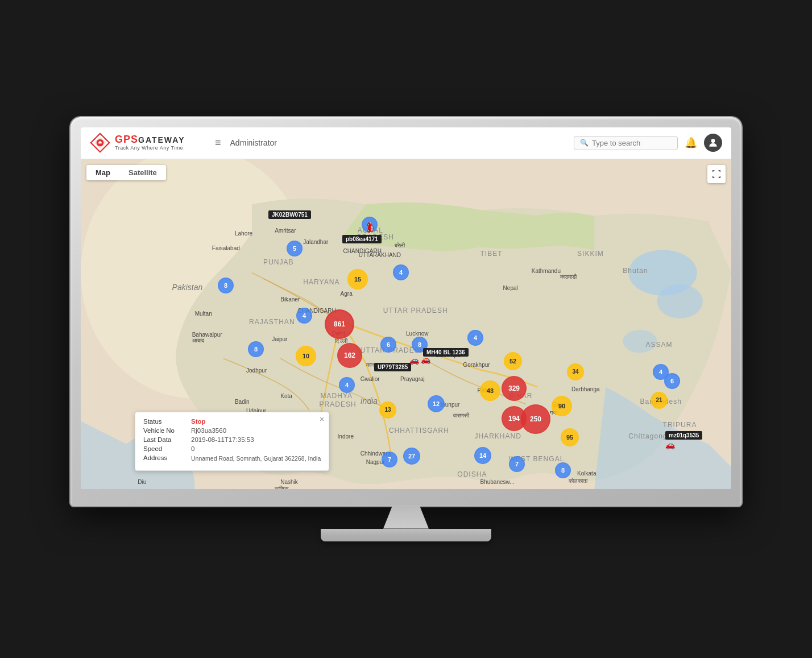 The width and height of the screenshot is (812, 658). Describe the element at coordinates (585, 143) in the screenshot. I see `search-icon: 🔍` at that location.